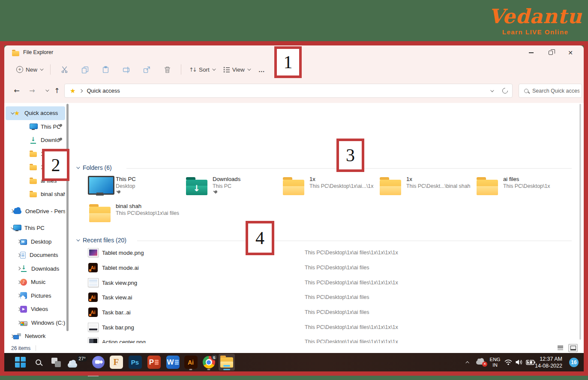 The width and height of the screenshot is (588, 380). I want to click on clock: 12:37 AM 14-08-2022, so click(549, 362).